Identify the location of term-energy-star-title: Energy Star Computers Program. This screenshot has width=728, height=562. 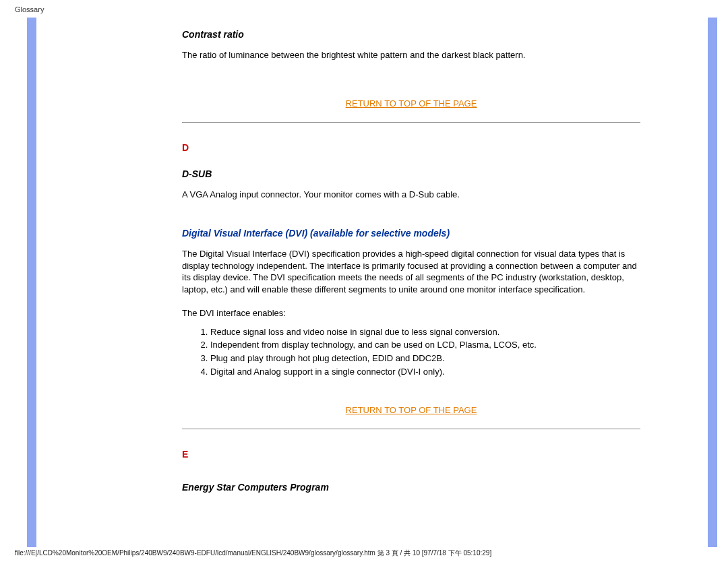
(411, 488).